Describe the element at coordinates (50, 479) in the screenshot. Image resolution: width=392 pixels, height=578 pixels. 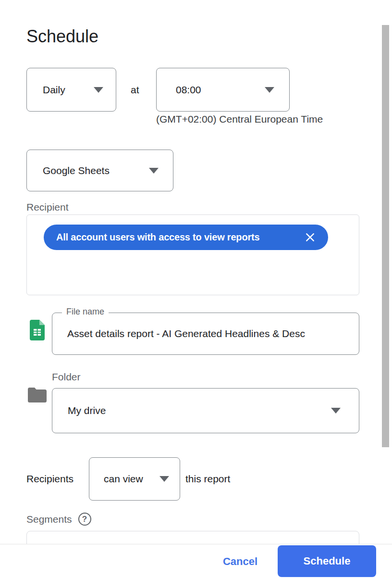
I see `recipients-prefix-label: Recipients` at that location.